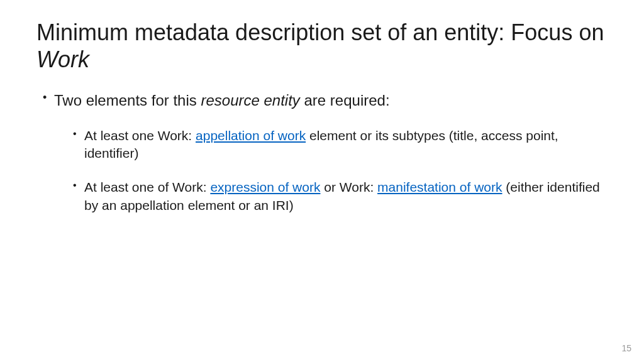 The width and height of the screenshot is (644, 362). I want to click on sub2-mid: or Work:, so click(348, 187).